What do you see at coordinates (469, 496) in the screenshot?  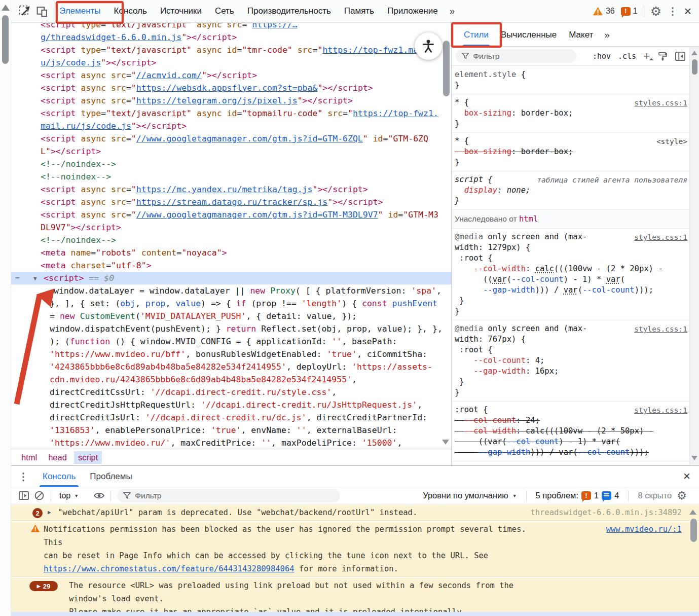 I see `log-levels-dropdown: Уровни по умолчанию ▼` at bounding box center [469, 496].